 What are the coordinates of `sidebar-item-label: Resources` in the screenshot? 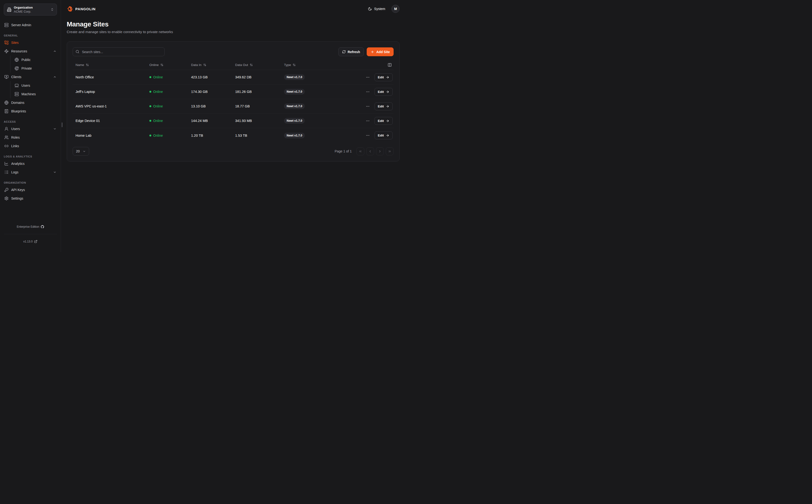 It's located at (19, 51).